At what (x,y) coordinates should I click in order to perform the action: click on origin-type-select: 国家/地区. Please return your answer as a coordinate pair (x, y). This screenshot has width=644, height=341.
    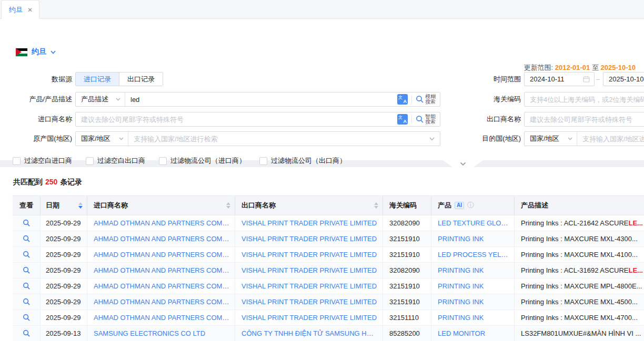
    Looking at the image, I should click on (102, 139).